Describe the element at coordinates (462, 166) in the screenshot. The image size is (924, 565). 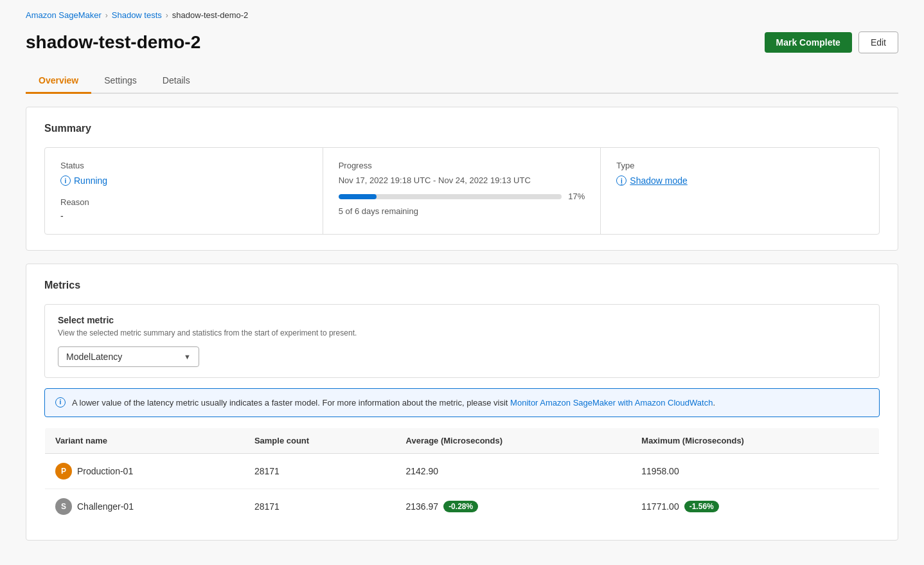
I see `progress-label: Progress` at that location.